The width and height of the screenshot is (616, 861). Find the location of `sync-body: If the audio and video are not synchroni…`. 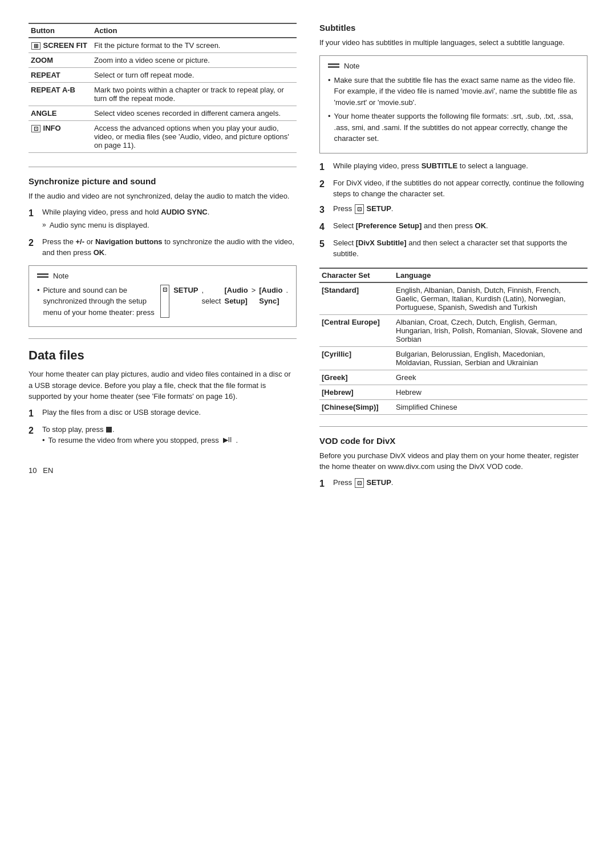

sync-body: If the audio and video are not synchroni… is located at coordinates (163, 196).